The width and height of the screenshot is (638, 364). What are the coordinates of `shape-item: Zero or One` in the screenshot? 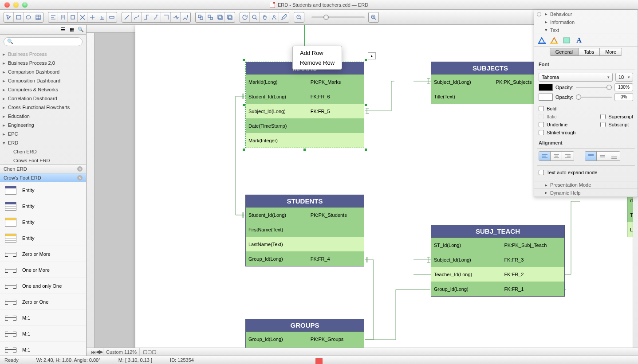 It's located at (43, 302).